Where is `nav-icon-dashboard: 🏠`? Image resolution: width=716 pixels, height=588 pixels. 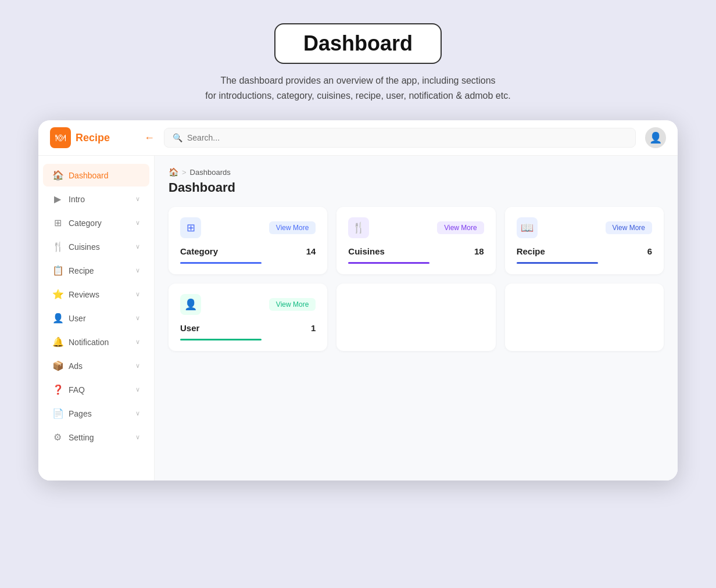 nav-icon-dashboard: 🏠 is located at coordinates (58, 175).